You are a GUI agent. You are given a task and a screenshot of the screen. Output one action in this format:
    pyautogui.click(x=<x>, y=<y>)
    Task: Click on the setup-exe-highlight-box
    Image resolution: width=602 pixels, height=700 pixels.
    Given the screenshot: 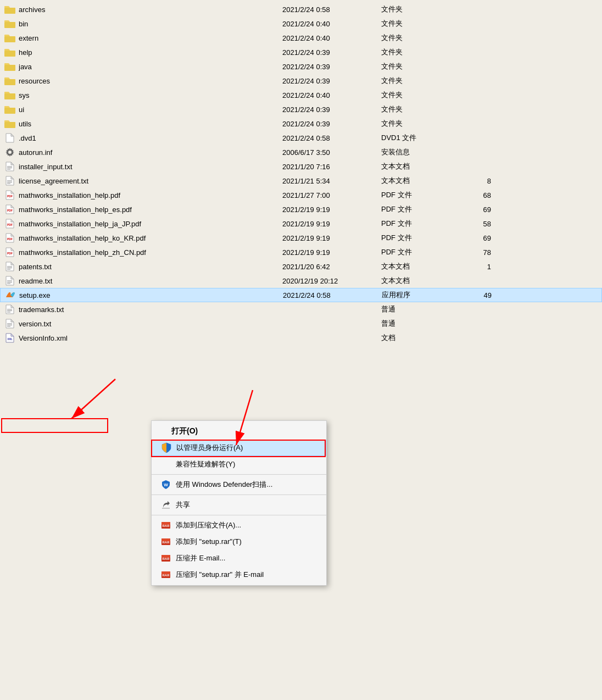 What is the action you would take?
    pyautogui.click(x=55, y=425)
    